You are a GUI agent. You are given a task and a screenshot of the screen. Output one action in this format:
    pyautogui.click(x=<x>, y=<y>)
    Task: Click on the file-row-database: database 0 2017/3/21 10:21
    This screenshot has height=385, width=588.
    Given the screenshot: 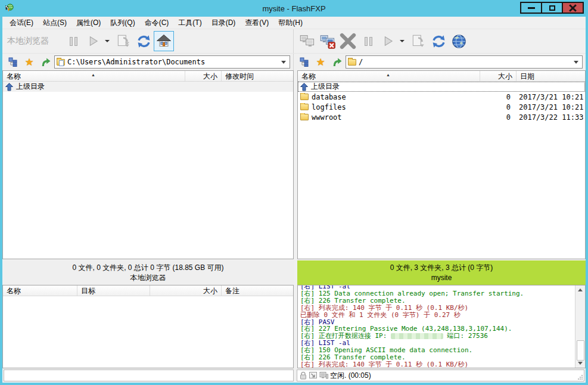 What is the action you would take?
    pyautogui.click(x=441, y=97)
    